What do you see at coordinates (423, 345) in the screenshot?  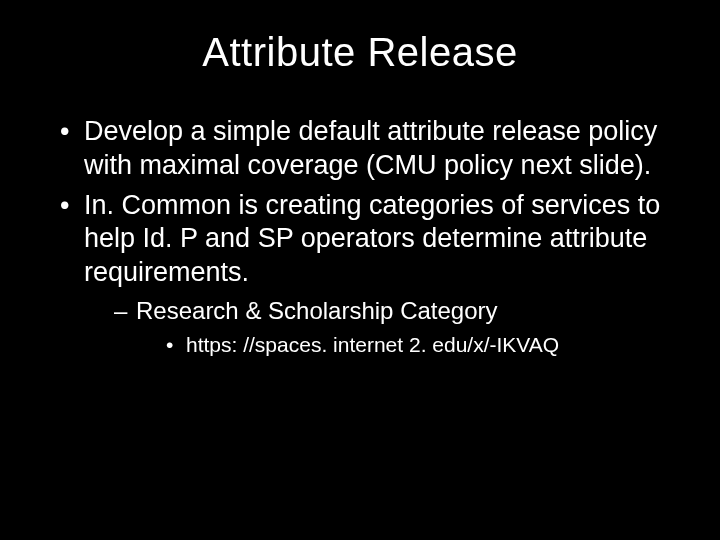 I see `bullet-list-level3: https: //spaces. internet 2. edu/x/-IKVA…` at bounding box center [423, 345].